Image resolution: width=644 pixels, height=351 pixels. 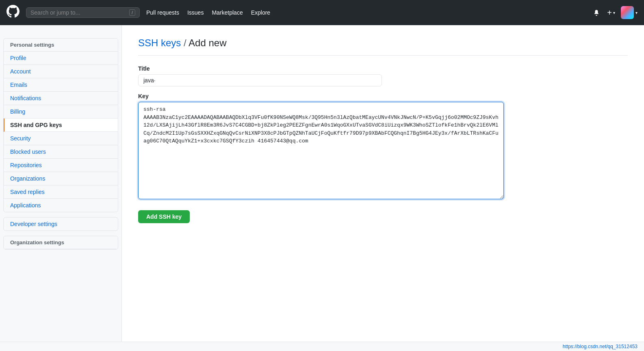 I want to click on kbd-slash: /, so click(x=132, y=13).